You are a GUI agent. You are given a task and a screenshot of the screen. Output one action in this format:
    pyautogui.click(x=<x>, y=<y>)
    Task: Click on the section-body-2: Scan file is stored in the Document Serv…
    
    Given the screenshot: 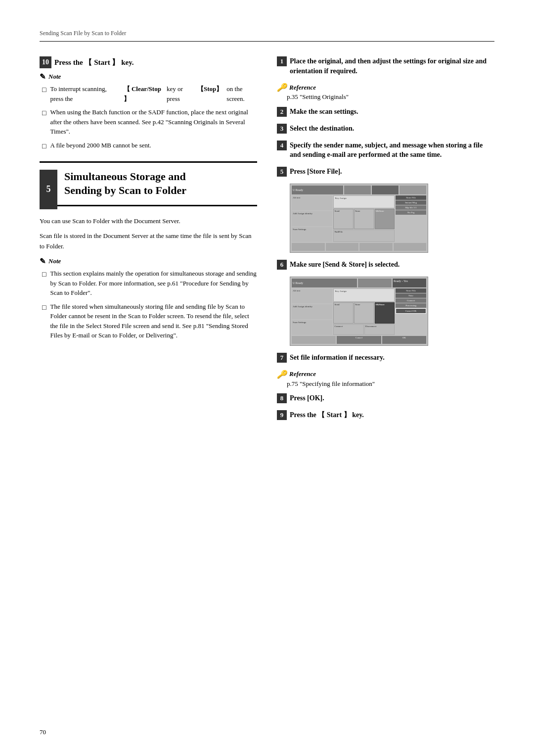 What is the action you would take?
    pyautogui.click(x=148, y=241)
    